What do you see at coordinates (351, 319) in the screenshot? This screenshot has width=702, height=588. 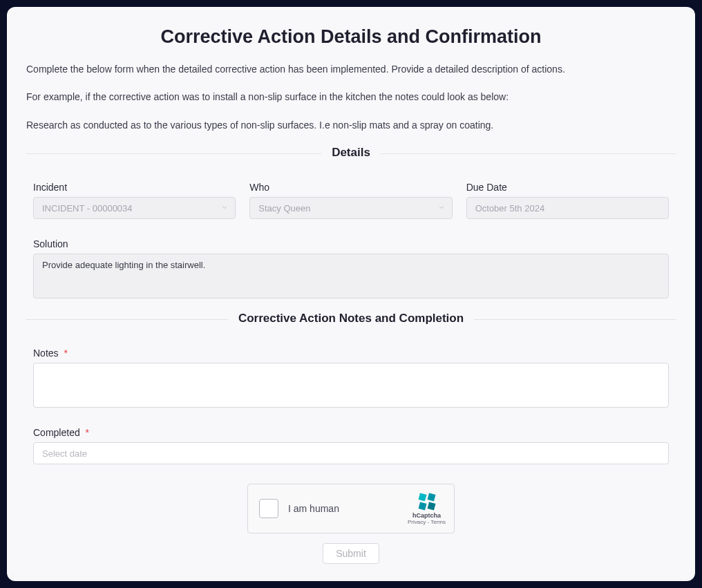 I see `section-notes-header: Corrective Action Notes and Completion` at bounding box center [351, 319].